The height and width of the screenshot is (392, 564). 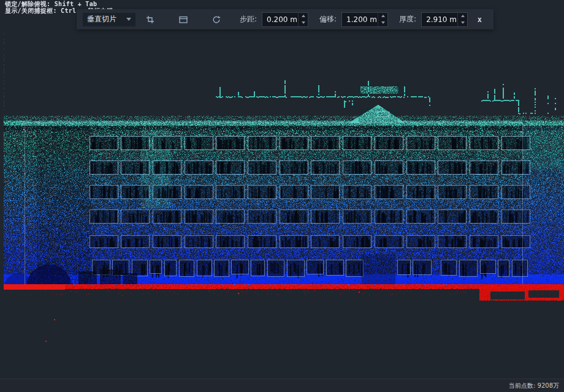 I want to click on offset-input, so click(x=360, y=20).